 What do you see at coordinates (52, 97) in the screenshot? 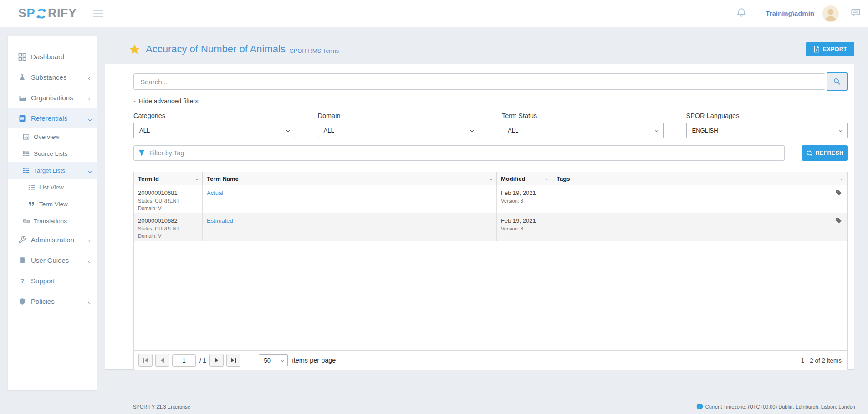
I see `sidebar-item-label: Organisations` at bounding box center [52, 97].